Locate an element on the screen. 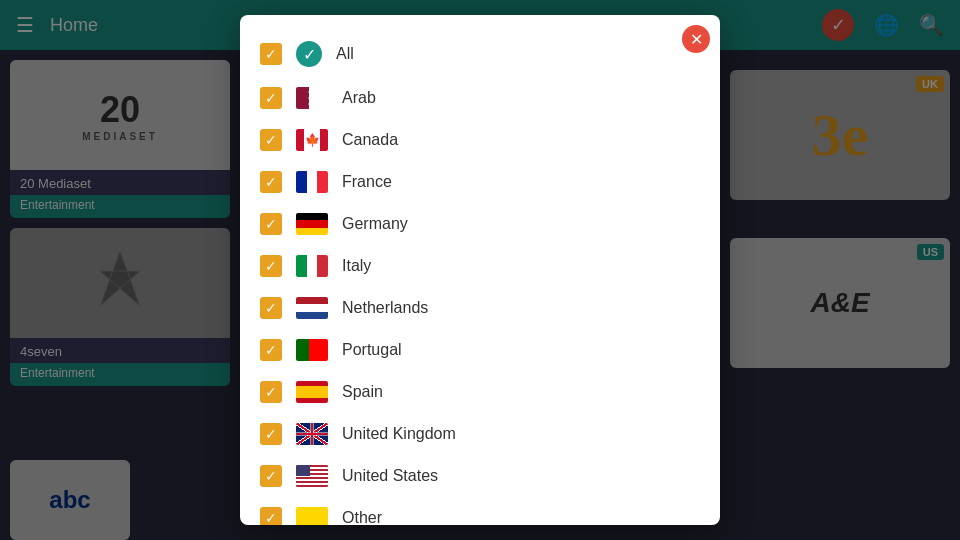 Image resolution: width=960 pixels, height=540 pixels. flag-italy is located at coordinates (312, 266).